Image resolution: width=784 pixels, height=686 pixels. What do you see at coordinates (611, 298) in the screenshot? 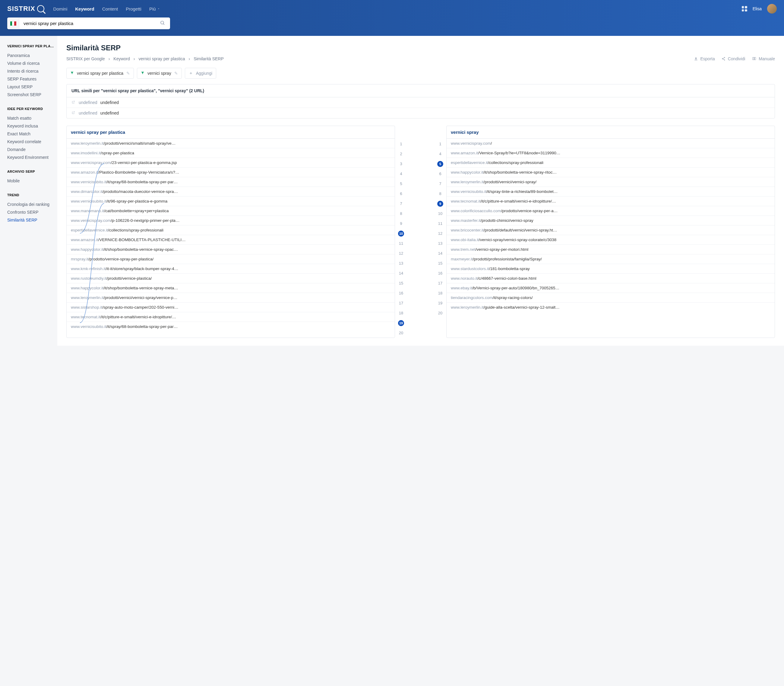
I see `serp-row: tiendaracingcolors.com/it/spray-racing-c…` at bounding box center [611, 298].